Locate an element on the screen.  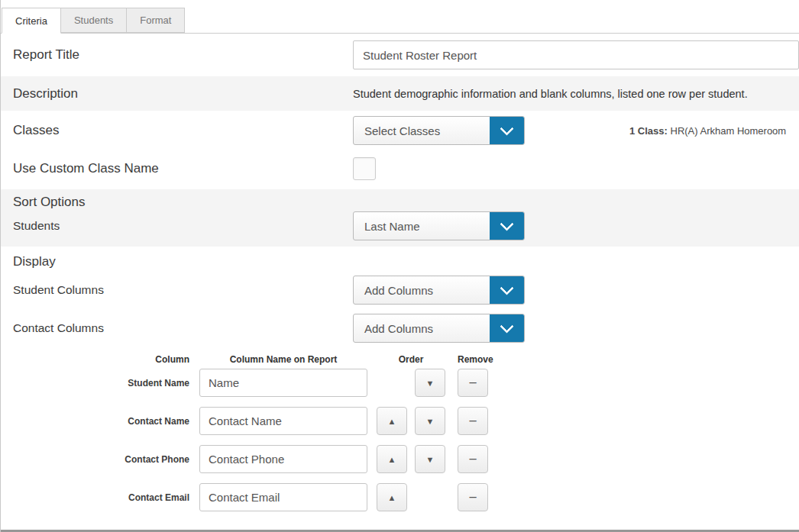
order-header: Order is located at coordinates (411, 360).